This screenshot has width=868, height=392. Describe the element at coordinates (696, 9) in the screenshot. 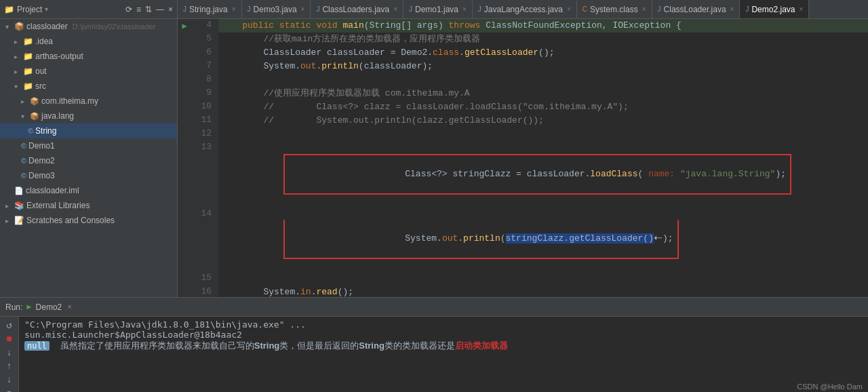

I see `tab-classloader-java: J ClassLoader.java ×` at that location.